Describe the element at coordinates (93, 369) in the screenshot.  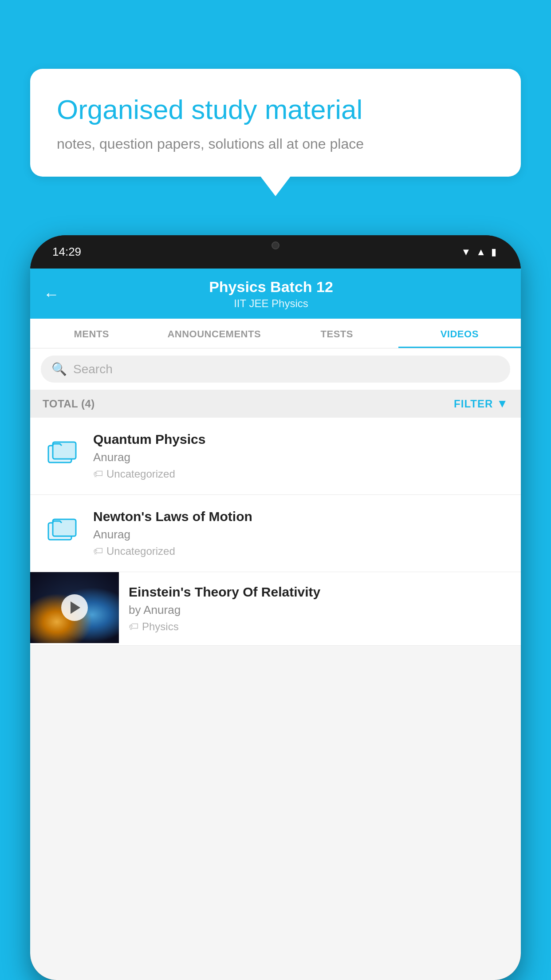
I see `search-placeholder: Search` at that location.